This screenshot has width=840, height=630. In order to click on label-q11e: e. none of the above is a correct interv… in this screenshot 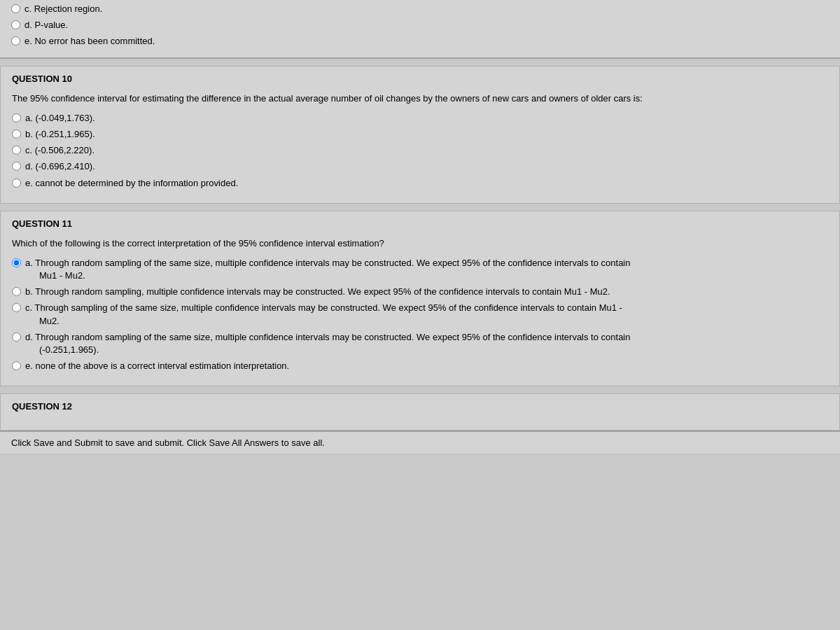, I will do `click(157, 366)`.